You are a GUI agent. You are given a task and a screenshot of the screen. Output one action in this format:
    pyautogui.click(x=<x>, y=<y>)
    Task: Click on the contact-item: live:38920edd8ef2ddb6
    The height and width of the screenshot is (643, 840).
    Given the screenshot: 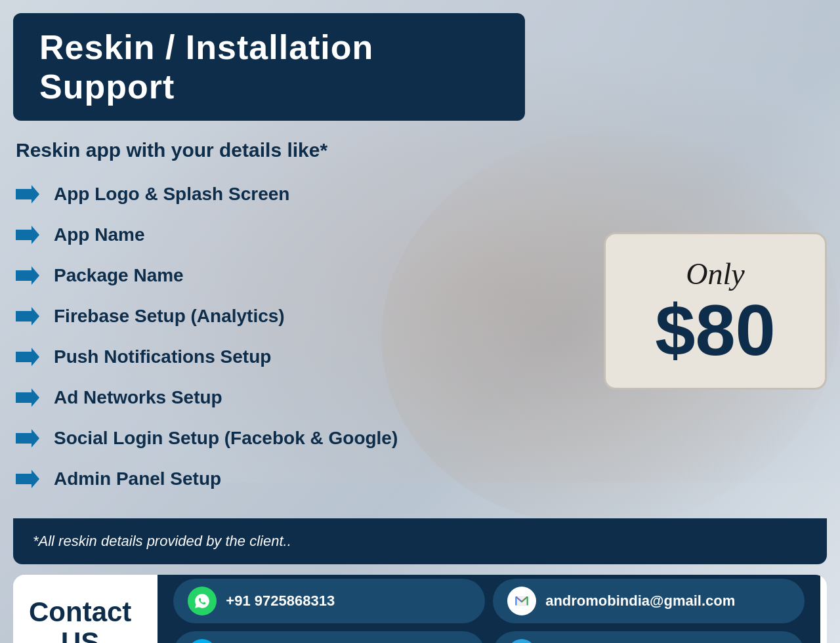 What is the action you would take?
    pyautogui.click(x=329, y=637)
    